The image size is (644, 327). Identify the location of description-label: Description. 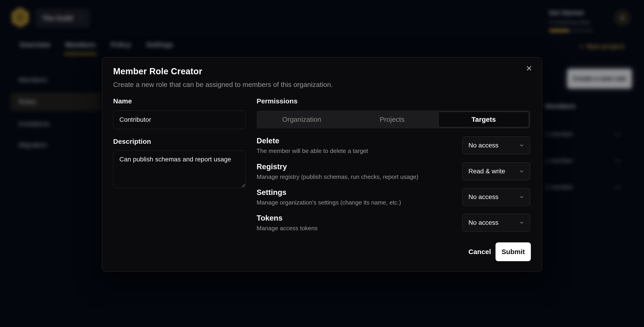
(132, 141).